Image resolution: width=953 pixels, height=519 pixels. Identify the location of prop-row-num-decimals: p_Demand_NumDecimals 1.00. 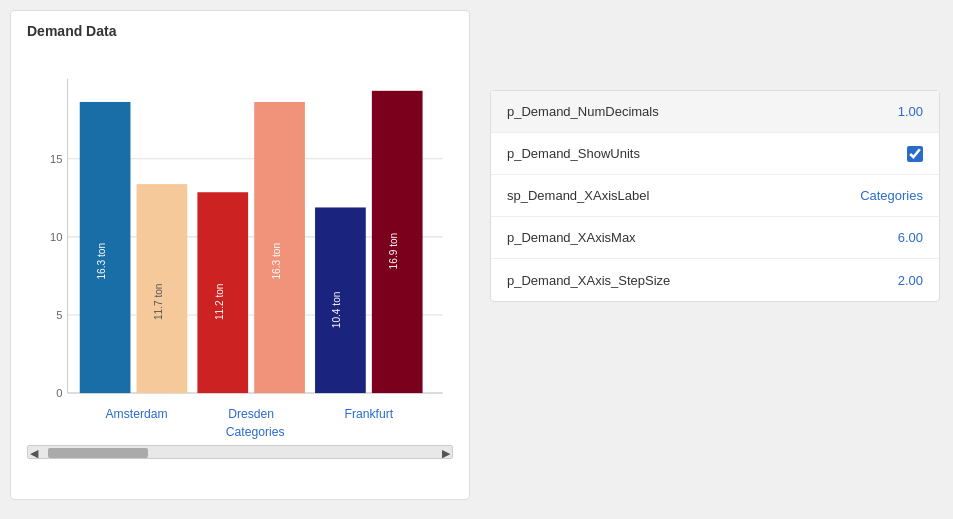
(715, 112).